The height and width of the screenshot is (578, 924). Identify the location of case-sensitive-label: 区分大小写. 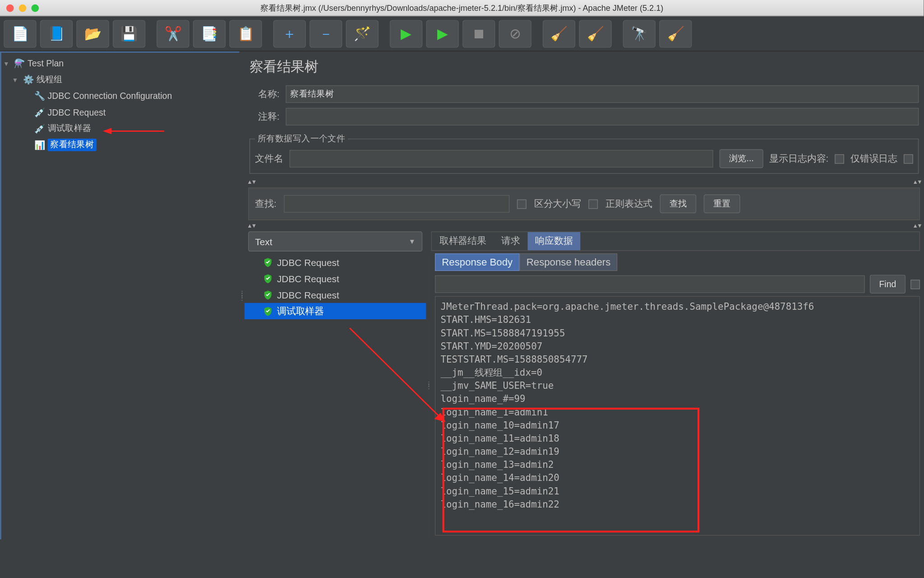
(558, 204).